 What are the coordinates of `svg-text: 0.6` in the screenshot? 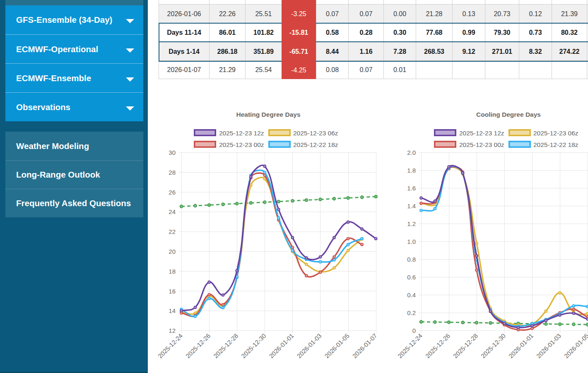 It's located at (412, 277).